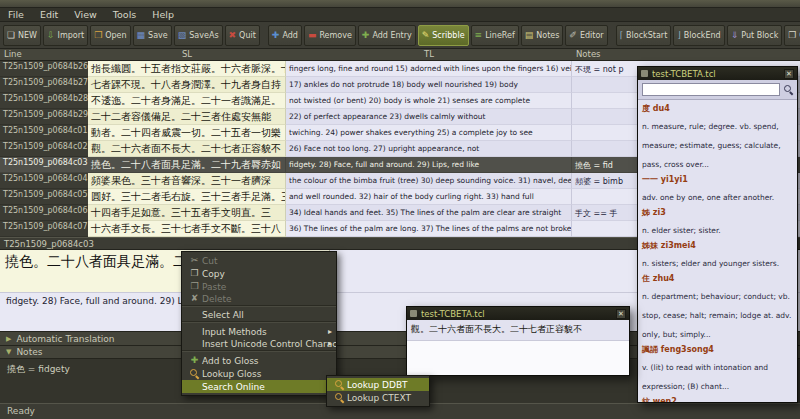 This screenshot has width=800, height=419. Describe the element at coordinates (22, 36) in the screenshot. I see `toolbar-button: ❏ NEW` at that location.